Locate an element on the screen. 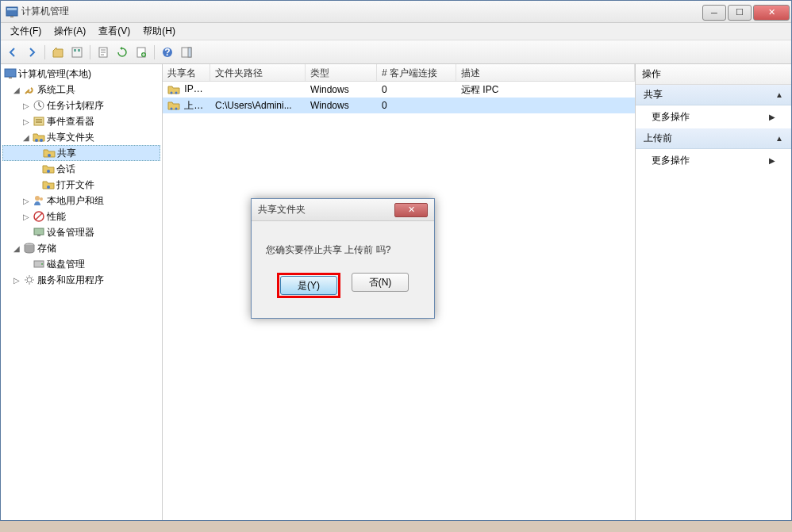  clock-icon is located at coordinates (39, 105).